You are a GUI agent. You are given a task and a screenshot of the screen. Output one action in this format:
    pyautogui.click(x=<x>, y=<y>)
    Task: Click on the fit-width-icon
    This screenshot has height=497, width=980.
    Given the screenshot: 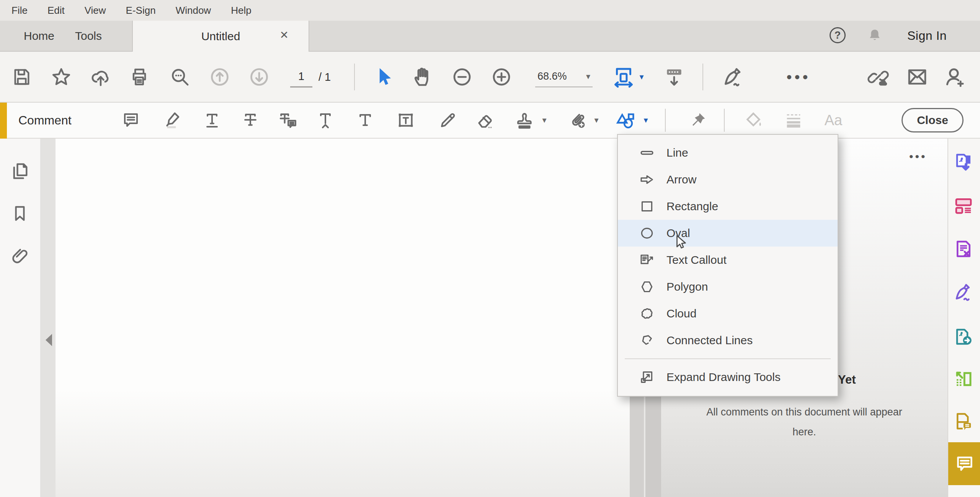 What is the action you would take?
    pyautogui.click(x=624, y=77)
    